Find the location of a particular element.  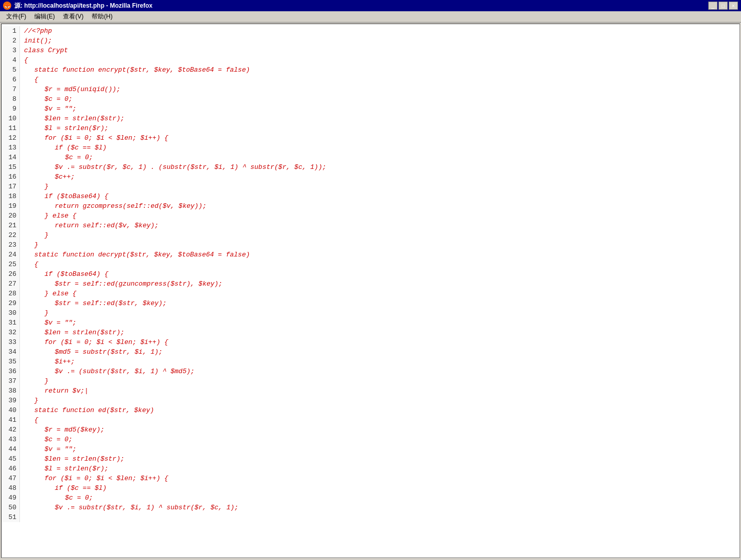

line-number: 48 is located at coordinates (10, 488).